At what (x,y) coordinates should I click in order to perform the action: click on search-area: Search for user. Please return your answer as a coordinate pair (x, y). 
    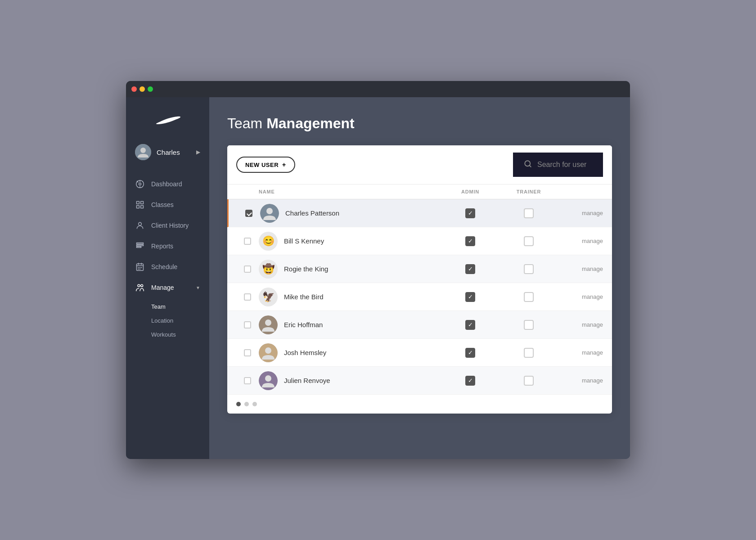
    Looking at the image, I should click on (558, 165).